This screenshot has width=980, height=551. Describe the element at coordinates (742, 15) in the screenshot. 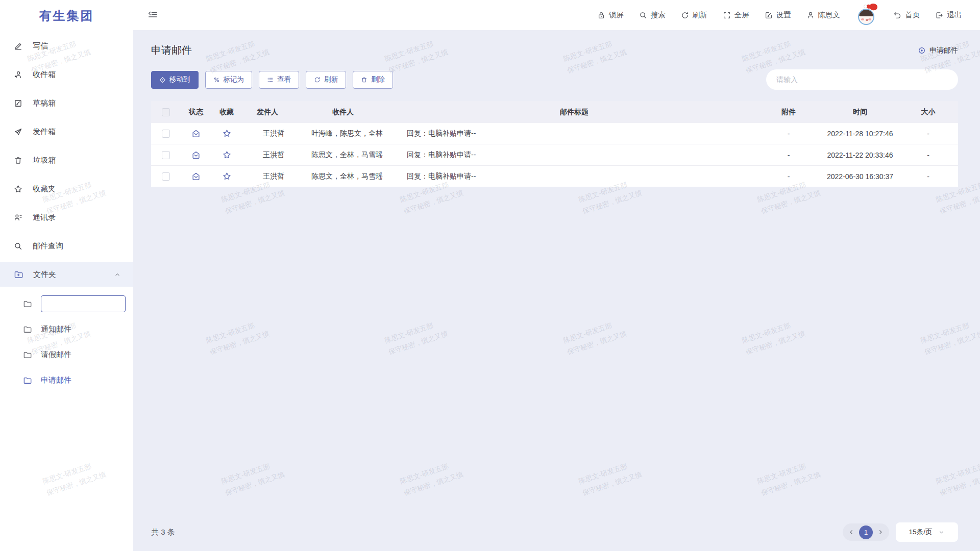

I see `fullscreen-label: 全屏` at that location.